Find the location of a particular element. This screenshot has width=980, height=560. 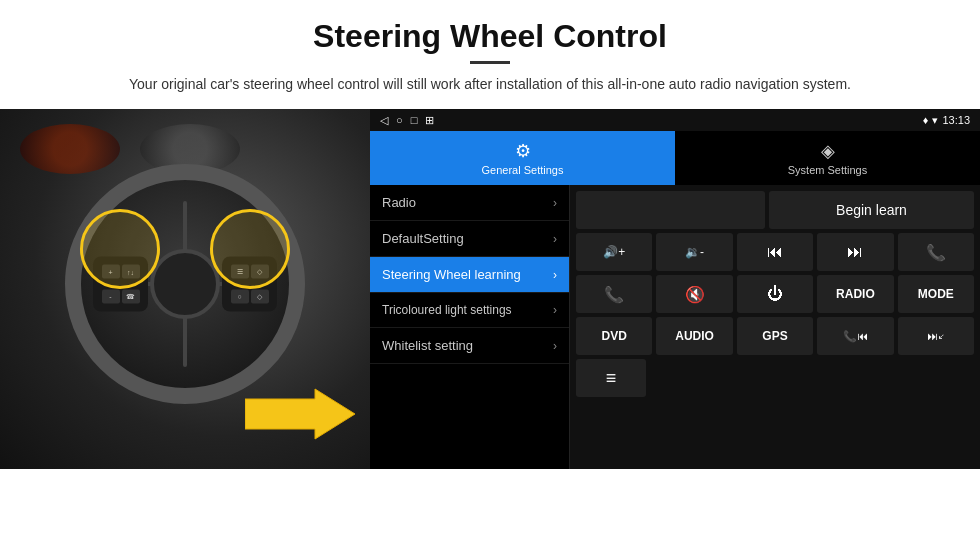

power-icon: ⏻ is located at coordinates (775, 294).